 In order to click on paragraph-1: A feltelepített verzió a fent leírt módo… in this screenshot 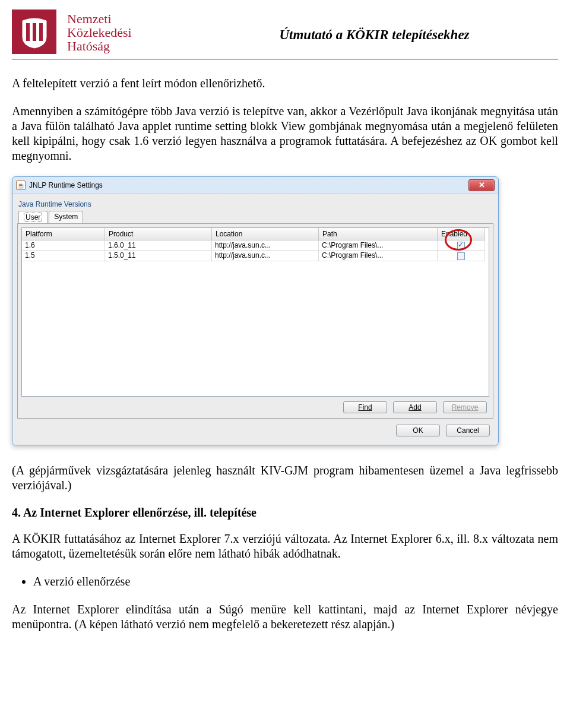, I will do `click(285, 83)`.